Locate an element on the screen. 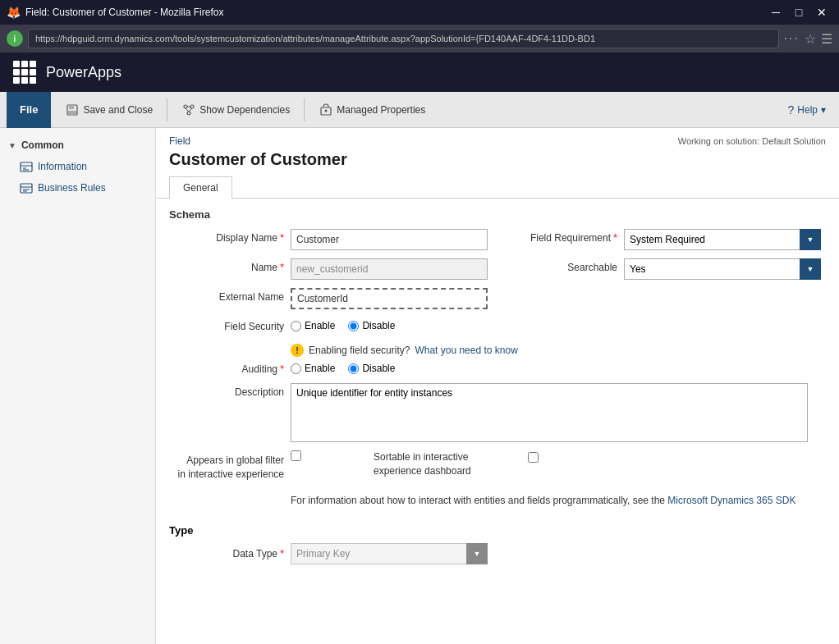  help-dropdown-icon: ▾ is located at coordinates (823, 110).